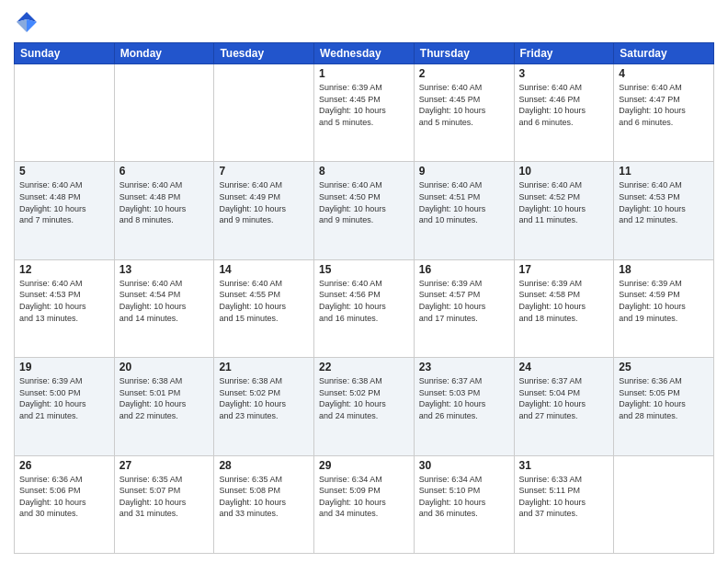  Describe the element at coordinates (264, 202) in the screenshot. I see `day-info: Sunrise: 6:40 AM Sunset: 4:49 PM Dayligh…` at that location.